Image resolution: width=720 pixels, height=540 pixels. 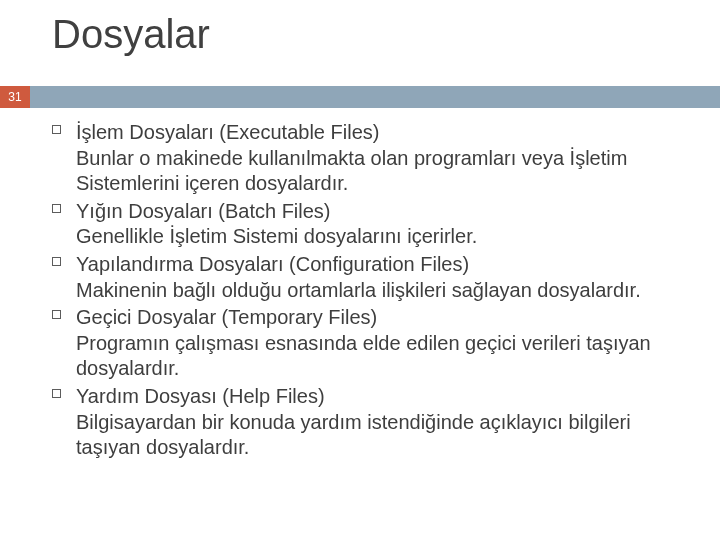 I want to click on list-item-lead: Yığın Dosyaları (Batch Files), so click(x=383, y=212).